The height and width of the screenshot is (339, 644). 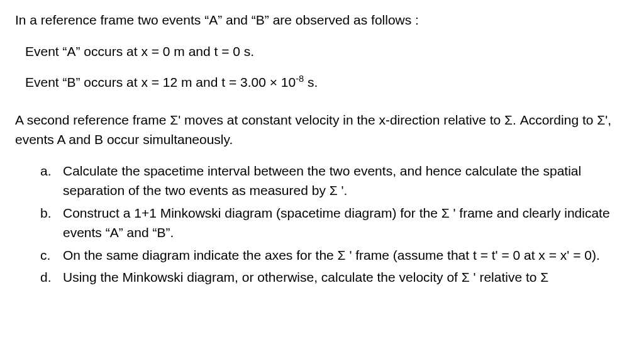 I want to click on event-b-prefix: Event “B” occurs at x = 12 m and t = 3.0…, so click(x=160, y=82).